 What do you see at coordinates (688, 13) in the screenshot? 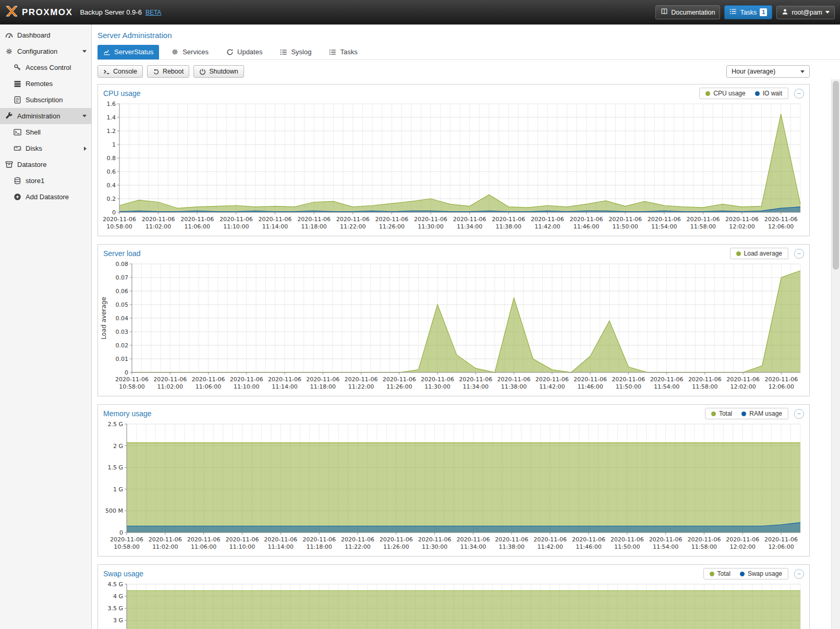
I see `documentation-button: Documentation` at bounding box center [688, 13].